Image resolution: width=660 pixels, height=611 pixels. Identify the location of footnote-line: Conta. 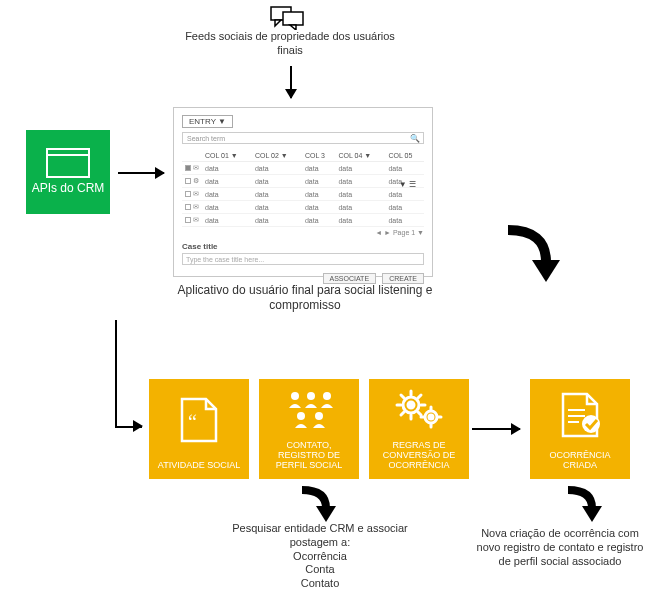
(320, 570).